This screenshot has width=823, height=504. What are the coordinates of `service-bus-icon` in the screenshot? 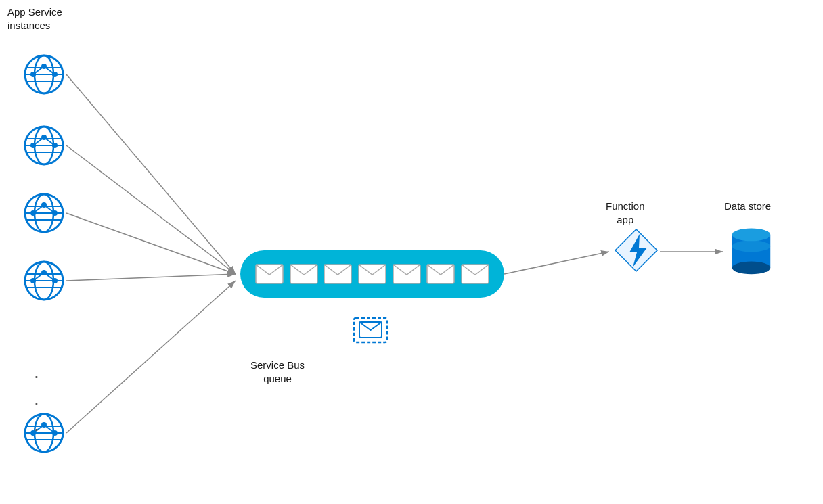 It's located at (371, 330).